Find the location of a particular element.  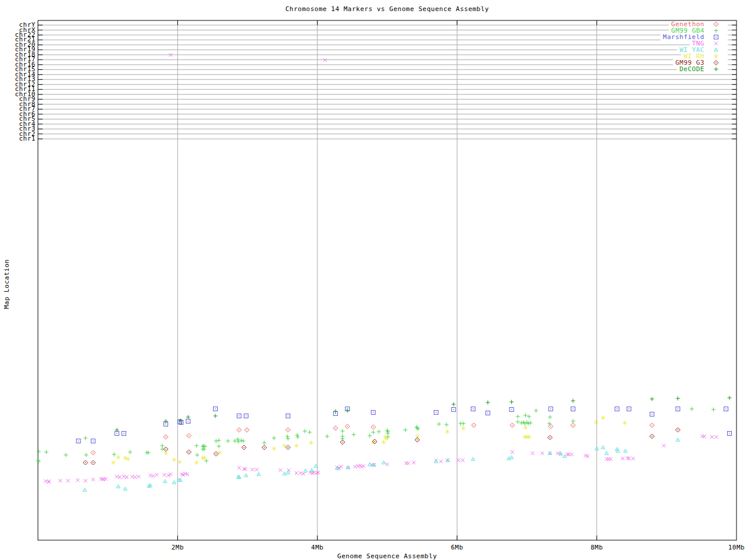

x-tick-label-6Mb: 6Mb is located at coordinates (457, 547).